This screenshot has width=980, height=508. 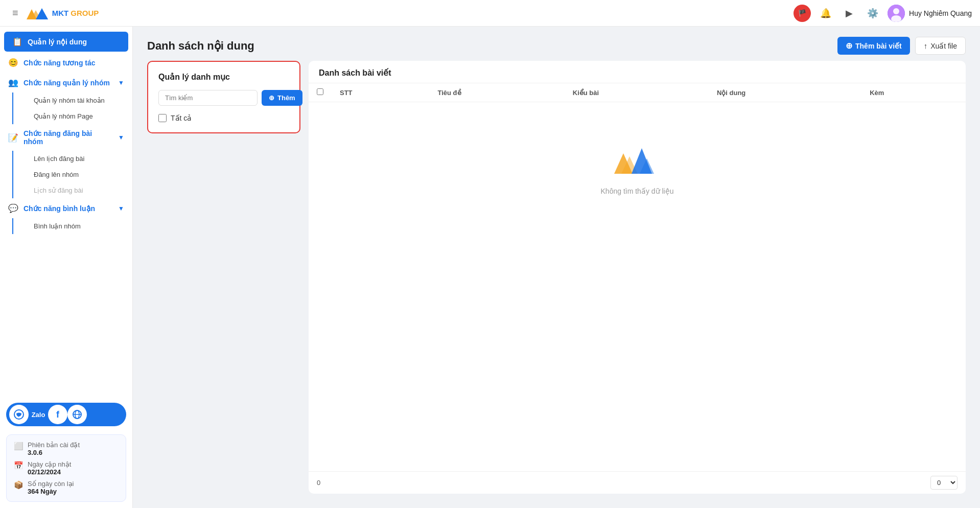 What do you see at coordinates (121, 83) in the screenshot?
I see `chevron-down-icon: ▼` at bounding box center [121, 83].